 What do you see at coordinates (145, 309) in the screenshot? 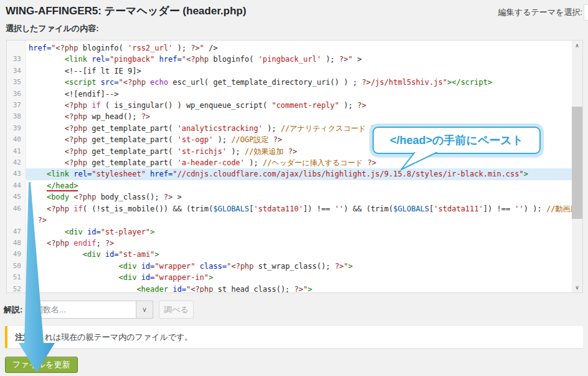
I see `chevron-down-icon: ∨` at bounding box center [145, 309].